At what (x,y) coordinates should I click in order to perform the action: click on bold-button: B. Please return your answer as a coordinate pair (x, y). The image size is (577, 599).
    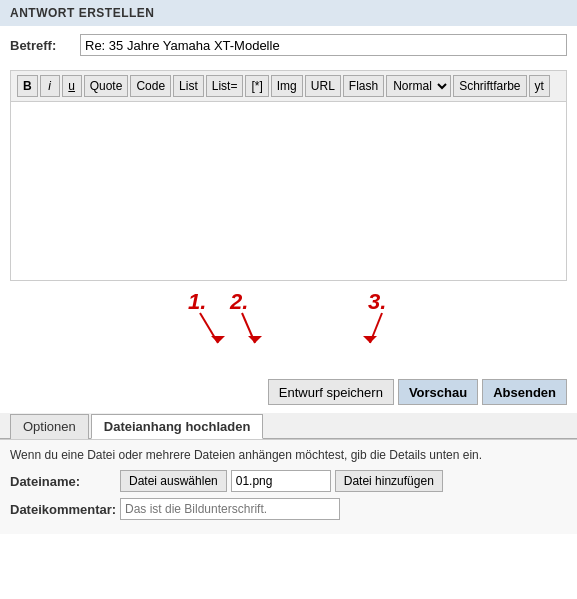
    Looking at the image, I should click on (28, 86).